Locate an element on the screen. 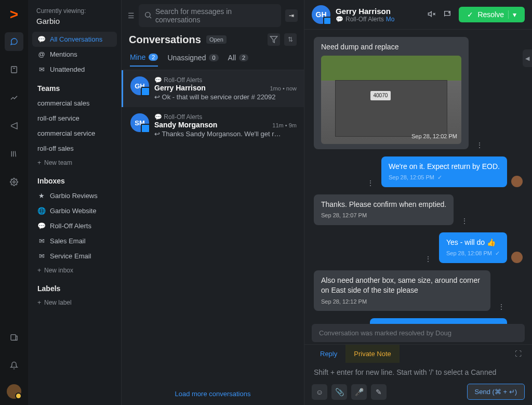  message-row: Need dump and replace40070Sep 28, 12:02 … is located at coordinates (418, 93).